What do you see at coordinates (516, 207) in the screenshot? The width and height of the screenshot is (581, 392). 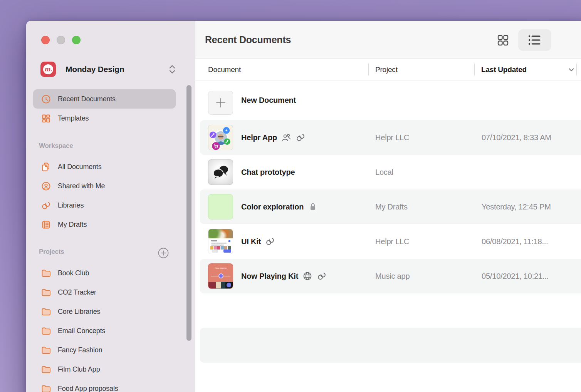 I see `last-updated-cell: Yesterday, 12:45 PM` at bounding box center [516, 207].